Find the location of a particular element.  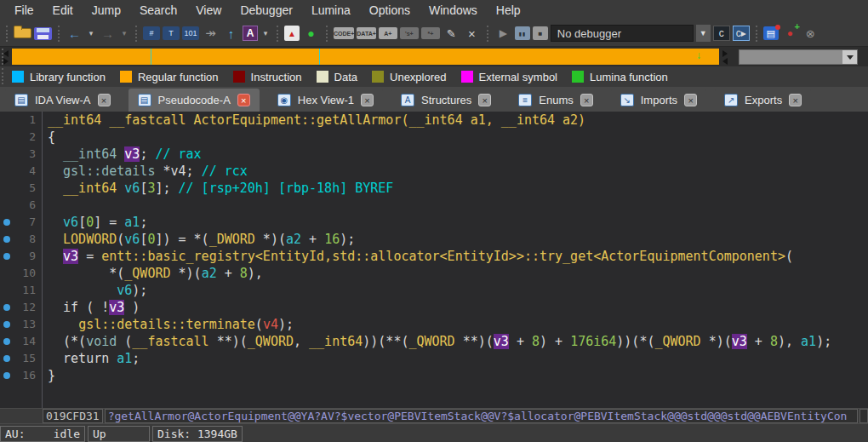

navigate-forward-dropdown-icon: ▾ is located at coordinates (124, 33).